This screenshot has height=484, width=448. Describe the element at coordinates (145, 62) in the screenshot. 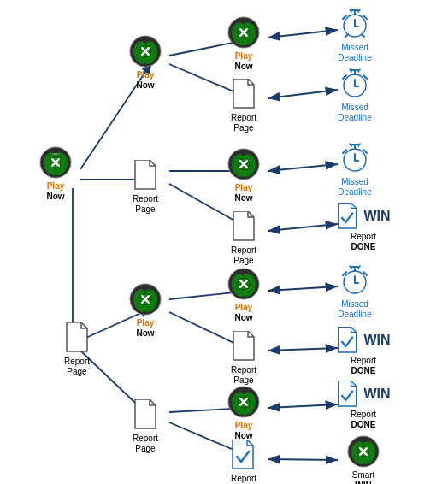

I see `n1-node: PlayNow` at that location.